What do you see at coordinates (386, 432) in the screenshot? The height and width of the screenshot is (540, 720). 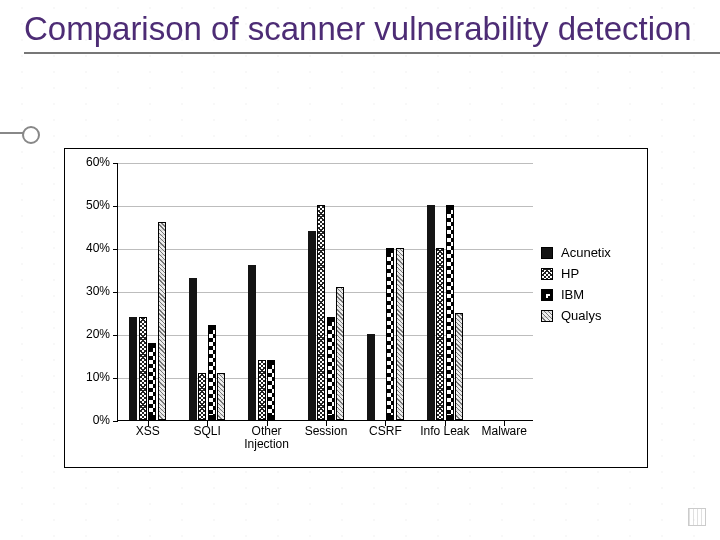 I see `x-axis-label: CSRF` at bounding box center [386, 432].